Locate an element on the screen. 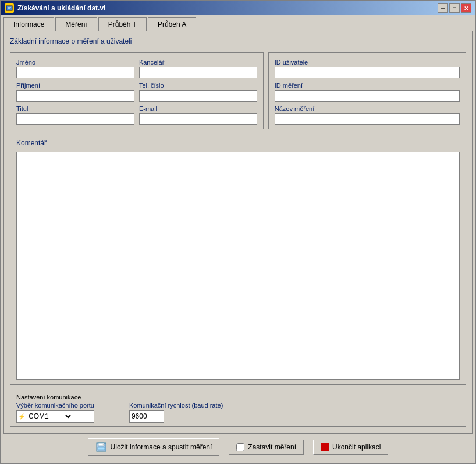 The image size is (476, 464). baud-label: Komunikační rychlost (baud rate) is located at coordinates (176, 405).